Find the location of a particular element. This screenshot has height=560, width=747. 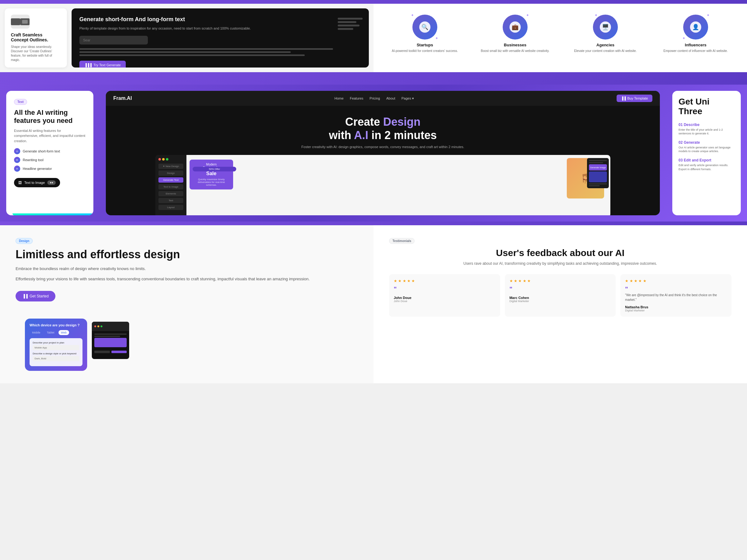

feature-icon-2: R is located at coordinates (17, 160).